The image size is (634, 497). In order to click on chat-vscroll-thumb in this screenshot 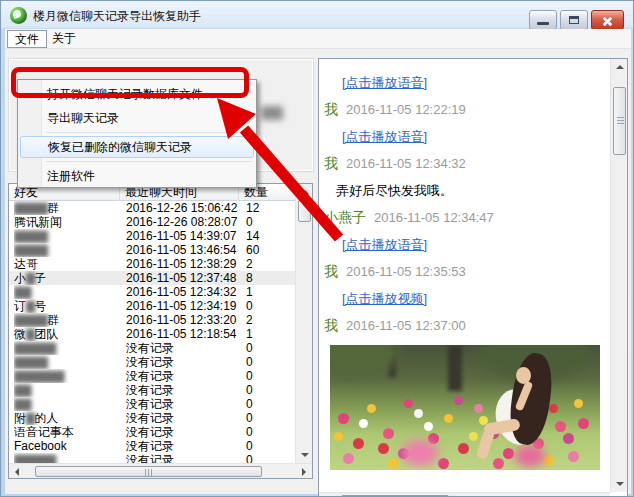, I will do `click(620, 121)`.